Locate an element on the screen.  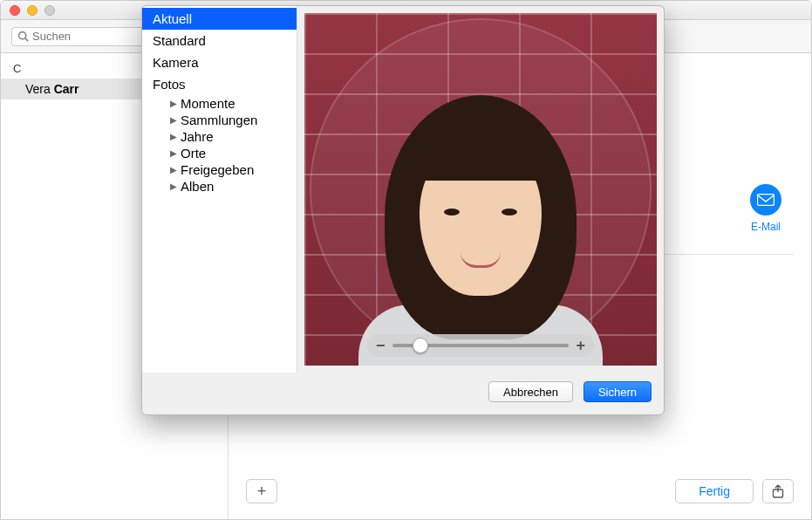
window-controls is located at coordinates (32, 10).